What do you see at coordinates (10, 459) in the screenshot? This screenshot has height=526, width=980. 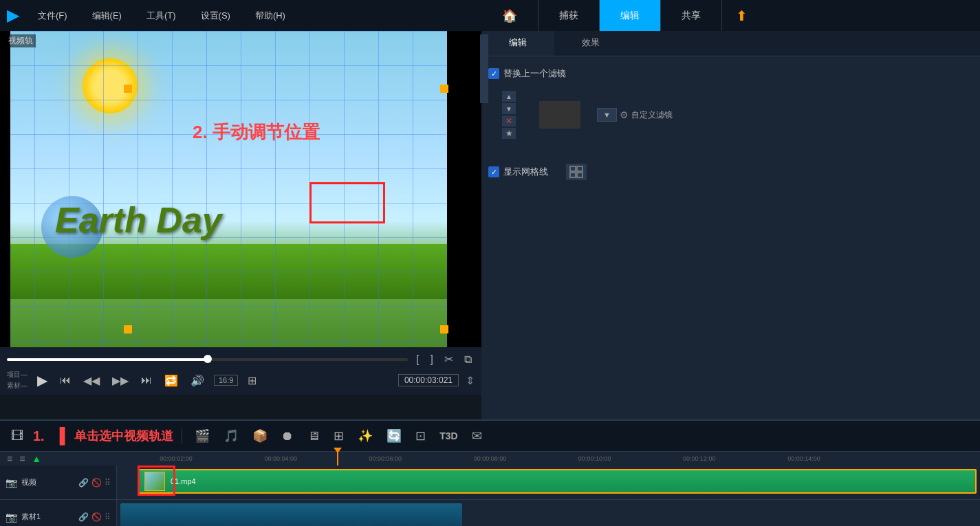 I see `ruler-btn1: ≡` at bounding box center [10, 459].